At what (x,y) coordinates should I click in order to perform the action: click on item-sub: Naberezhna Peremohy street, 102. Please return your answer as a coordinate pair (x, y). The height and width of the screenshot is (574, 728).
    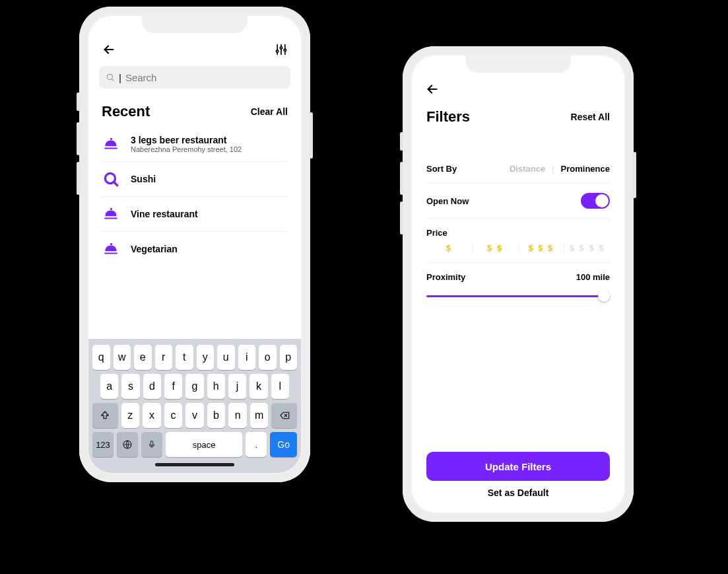
    Looking at the image, I should click on (186, 149).